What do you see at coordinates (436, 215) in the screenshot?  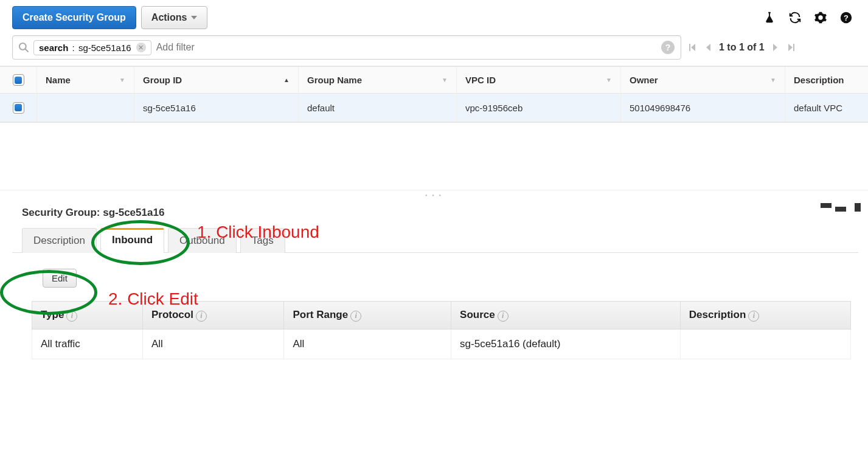 I see `detail-title: Security Group: sg-5ce51a16` at bounding box center [436, 215].